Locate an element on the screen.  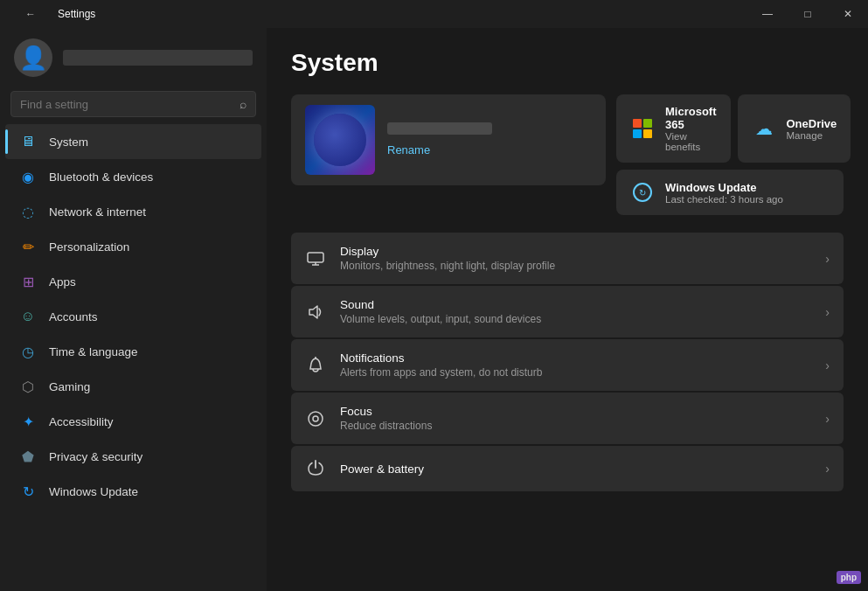
page-title: System is located at coordinates (567, 63).